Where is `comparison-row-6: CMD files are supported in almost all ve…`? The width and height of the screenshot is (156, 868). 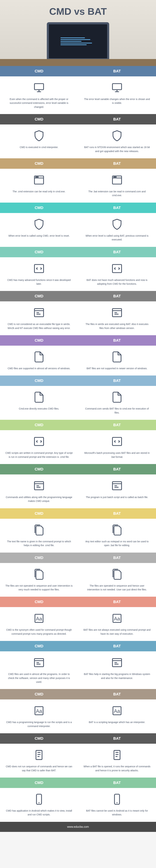
comparison-row-6: CMD files are supported in almost all ve… is located at coordinates (78, 361).